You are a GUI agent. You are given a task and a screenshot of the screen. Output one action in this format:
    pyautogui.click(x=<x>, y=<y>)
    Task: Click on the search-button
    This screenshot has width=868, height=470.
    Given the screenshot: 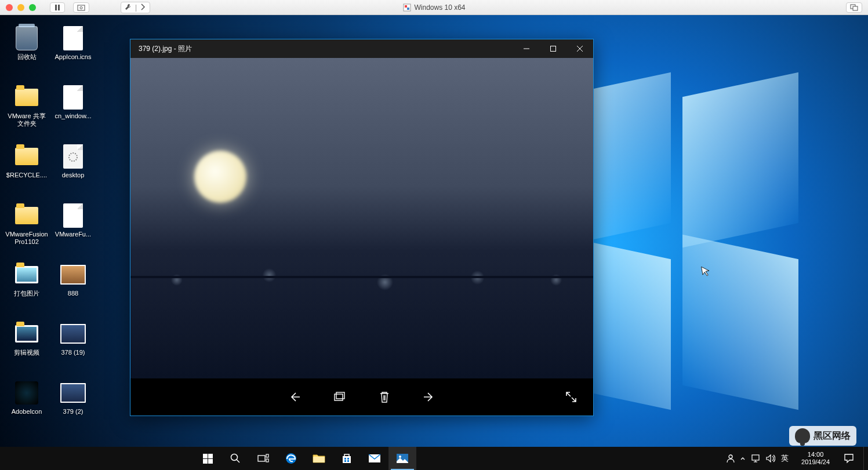 What is the action you would take?
    pyautogui.click(x=235, y=458)
    